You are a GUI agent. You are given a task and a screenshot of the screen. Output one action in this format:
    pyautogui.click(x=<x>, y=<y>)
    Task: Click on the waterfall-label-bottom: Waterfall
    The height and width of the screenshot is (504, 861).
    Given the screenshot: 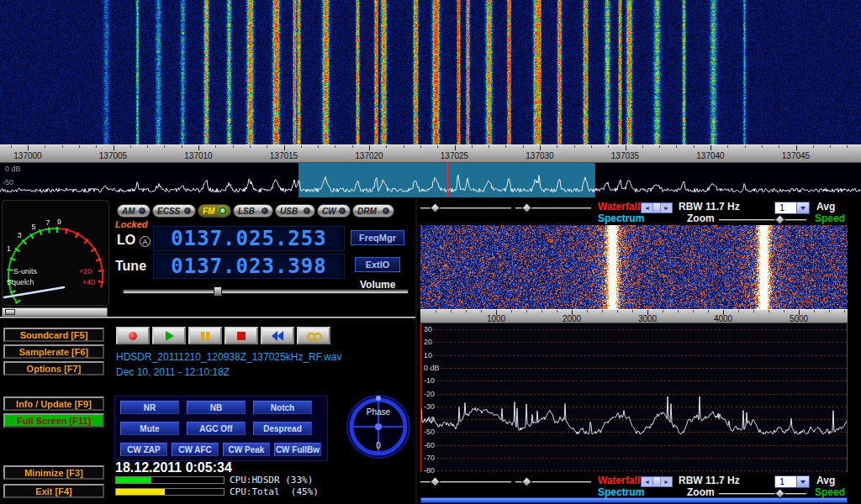 What is the action you would take?
    pyautogui.click(x=619, y=480)
    